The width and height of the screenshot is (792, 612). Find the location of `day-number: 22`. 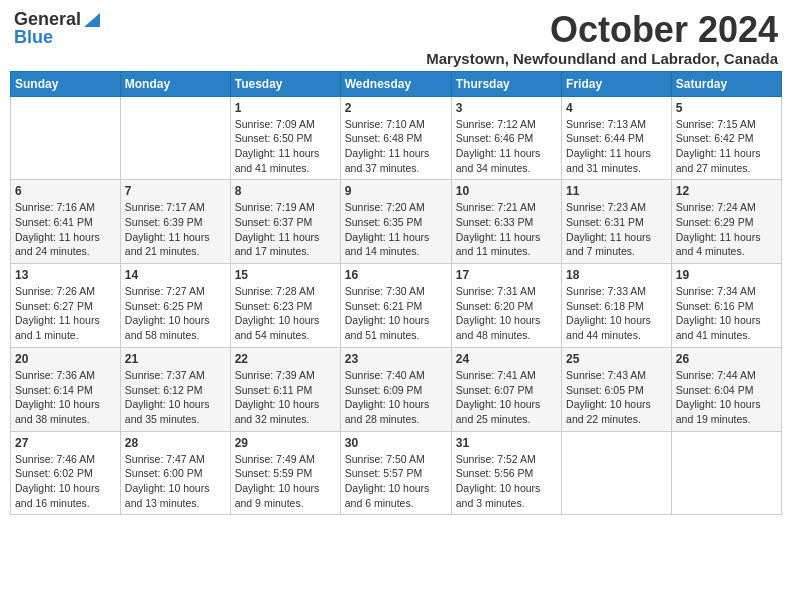

day-number: 22 is located at coordinates (286, 359).